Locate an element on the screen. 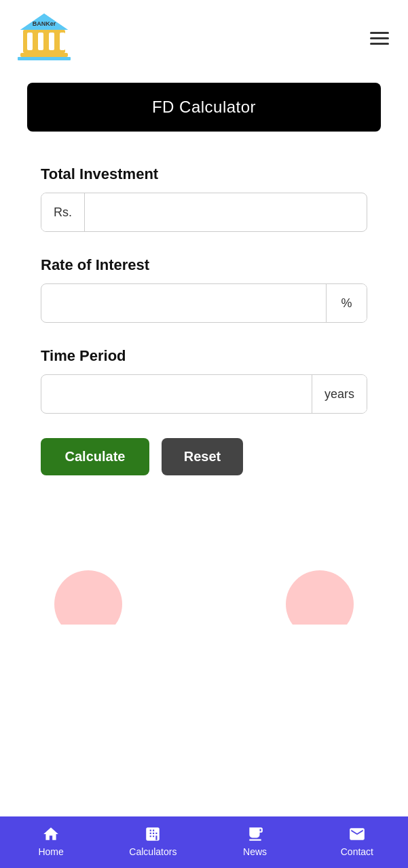 The width and height of the screenshot is (408, 868). rate-of-interest-label: Rate of Interest is located at coordinates (204, 265).